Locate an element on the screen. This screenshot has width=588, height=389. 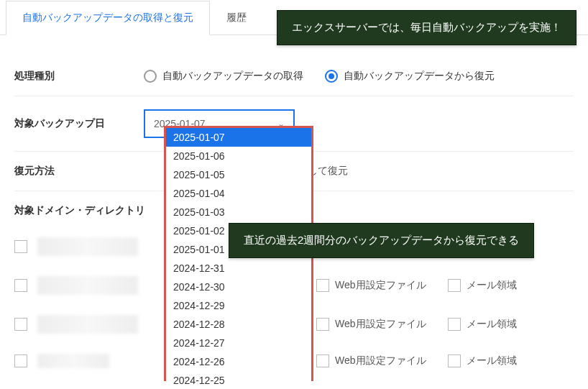
date-option: 2025-01-03 is located at coordinates (239, 212).